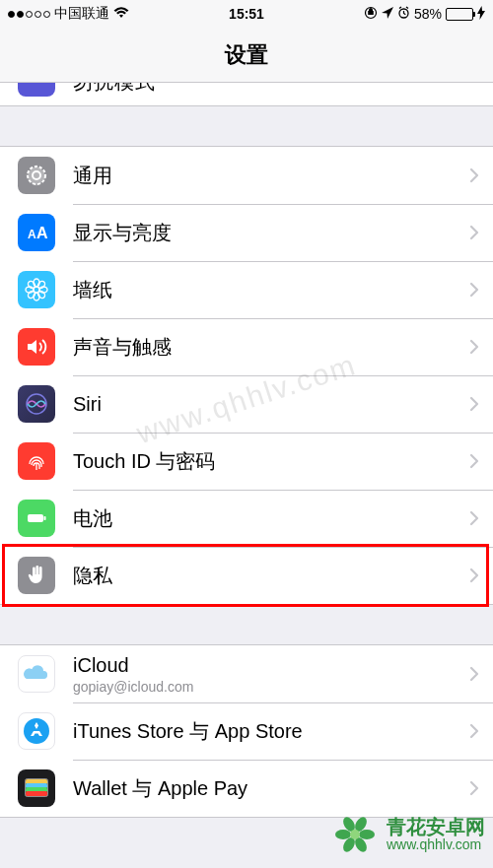  What do you see at coordinates (271, 461) in the screenshot?
I see `row-text: Touch ID 与密码` at bounding box center [271, 461].